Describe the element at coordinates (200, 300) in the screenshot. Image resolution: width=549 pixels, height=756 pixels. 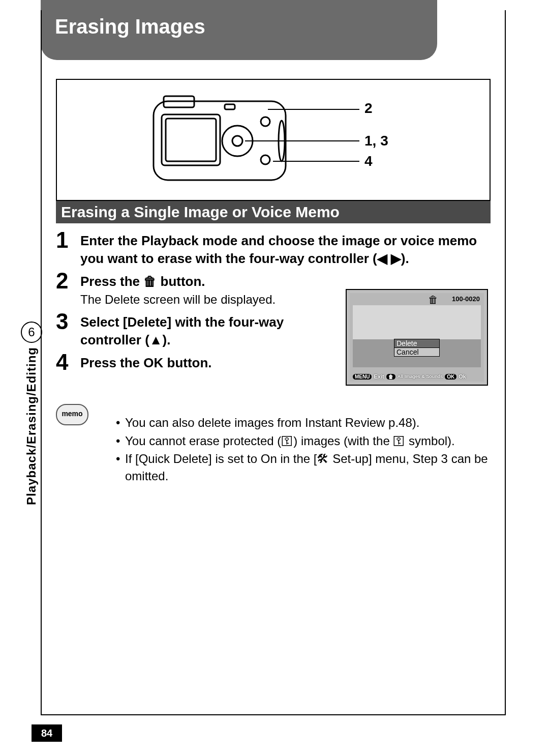
I see `step-detail: The Delete screen will be displayed.` at that location.